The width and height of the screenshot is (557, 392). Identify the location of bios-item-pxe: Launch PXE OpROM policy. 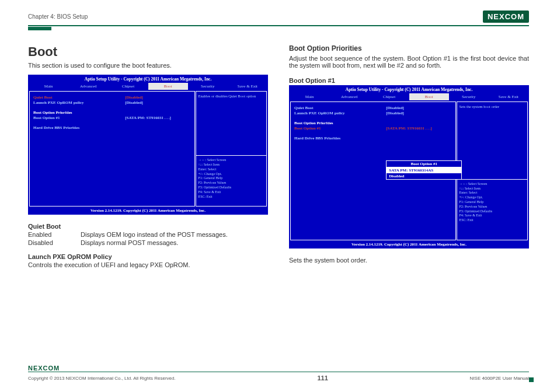
(79, 103).